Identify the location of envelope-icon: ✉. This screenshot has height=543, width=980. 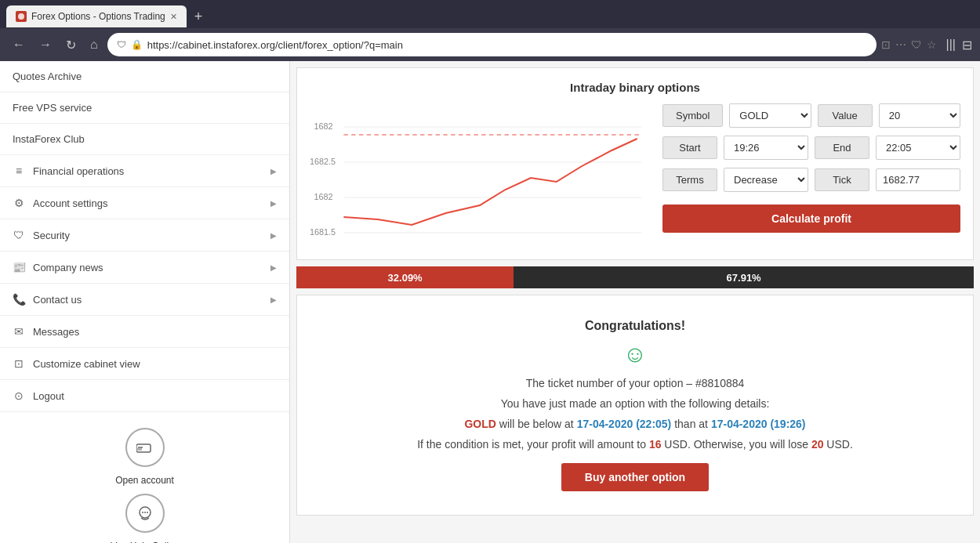
(19, 331).